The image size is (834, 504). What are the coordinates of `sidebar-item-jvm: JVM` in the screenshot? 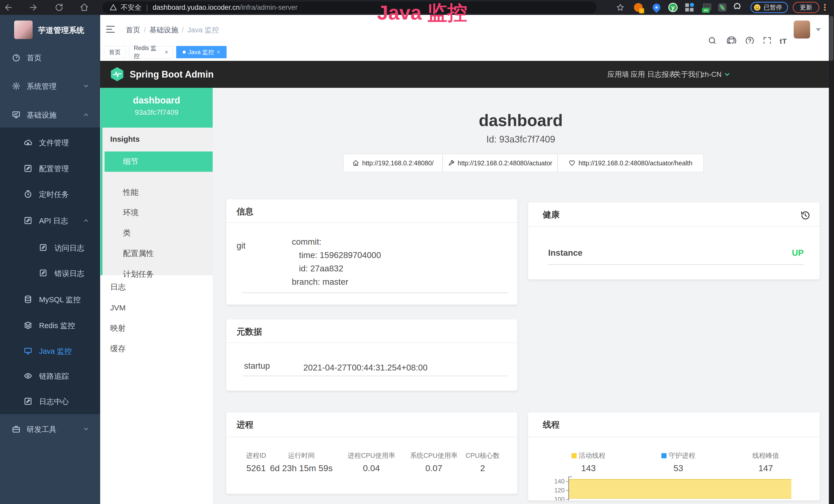 It's located at (156, 308).